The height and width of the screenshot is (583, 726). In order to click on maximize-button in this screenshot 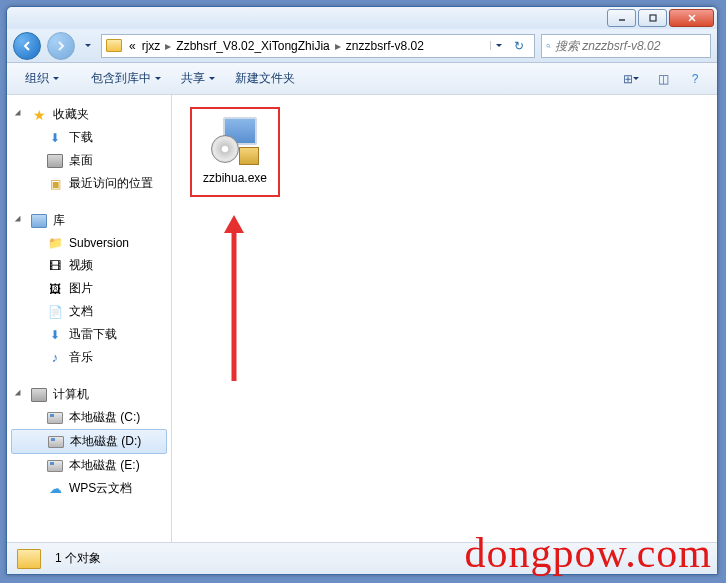, I will do `click(652, 18)`.